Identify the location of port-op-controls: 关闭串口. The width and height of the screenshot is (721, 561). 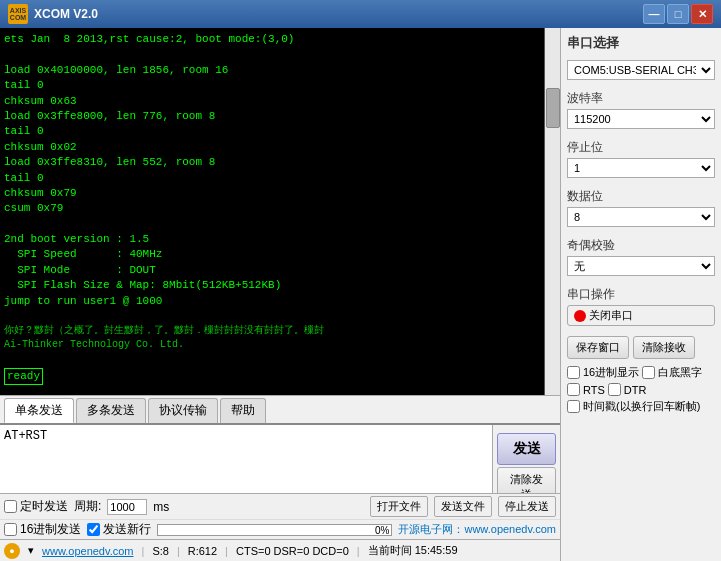
(641, 316).